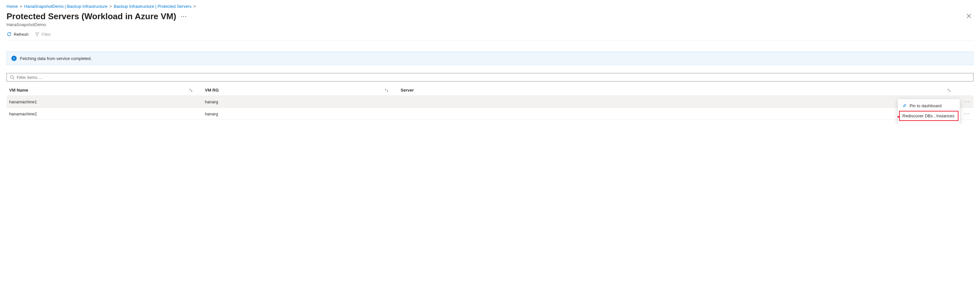 This screenshot has width=980, height=294. Describe the element at coordinates (43, 34) in the screenshot. I see `filter-button: Filter` at that location.